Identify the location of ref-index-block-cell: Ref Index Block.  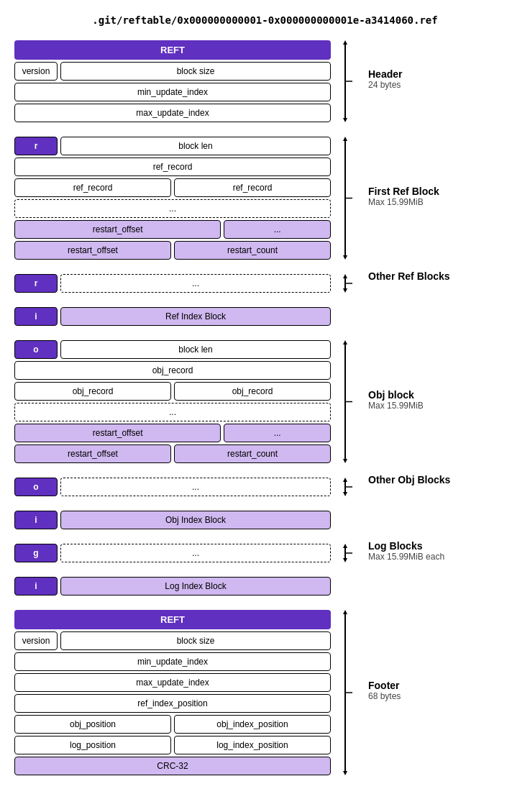
(196, 316).